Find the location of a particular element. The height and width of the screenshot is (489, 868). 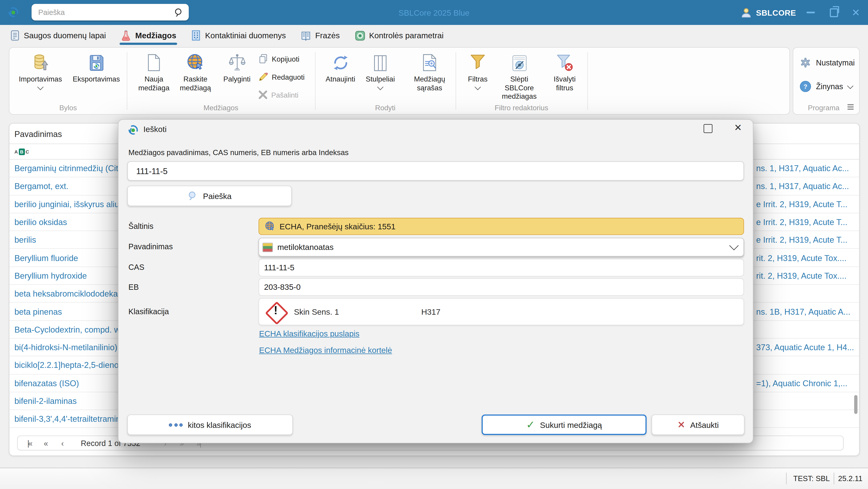

refresh-button: Atnaujinti is located at coordinates (340, 67).